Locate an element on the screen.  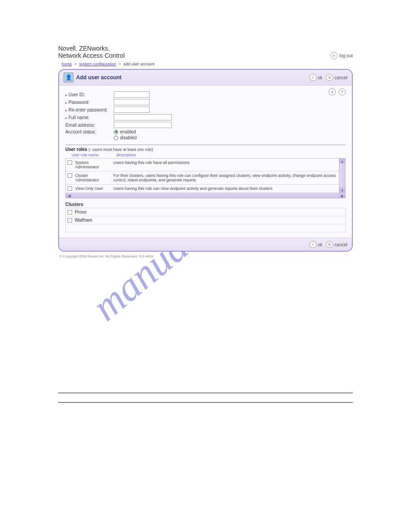
clusters-label: Clusters is located at coordinates (206, 204).